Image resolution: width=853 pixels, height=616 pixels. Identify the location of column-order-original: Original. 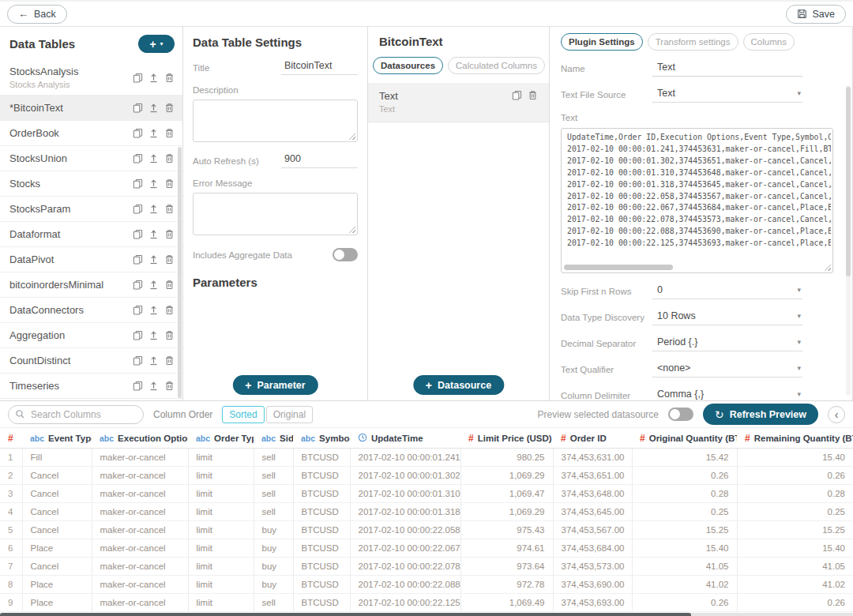
(289, 415).